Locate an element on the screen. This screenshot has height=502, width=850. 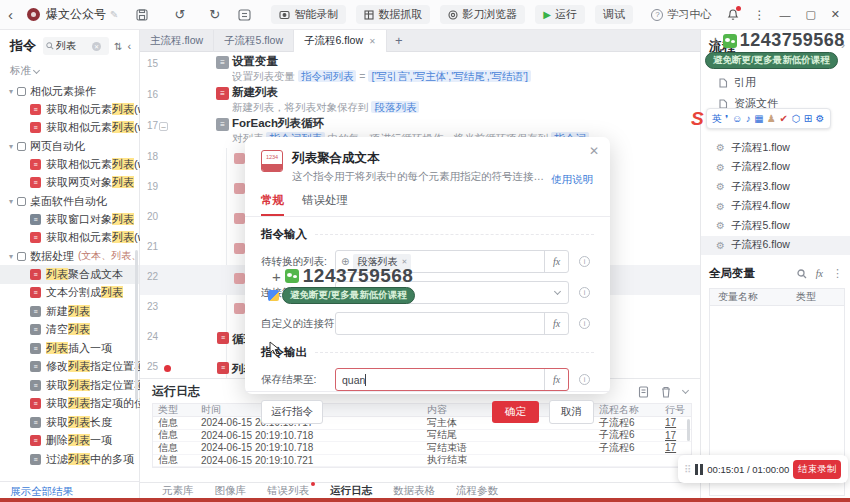
rename-icon: ✎ is located at coordinates (114, 14).